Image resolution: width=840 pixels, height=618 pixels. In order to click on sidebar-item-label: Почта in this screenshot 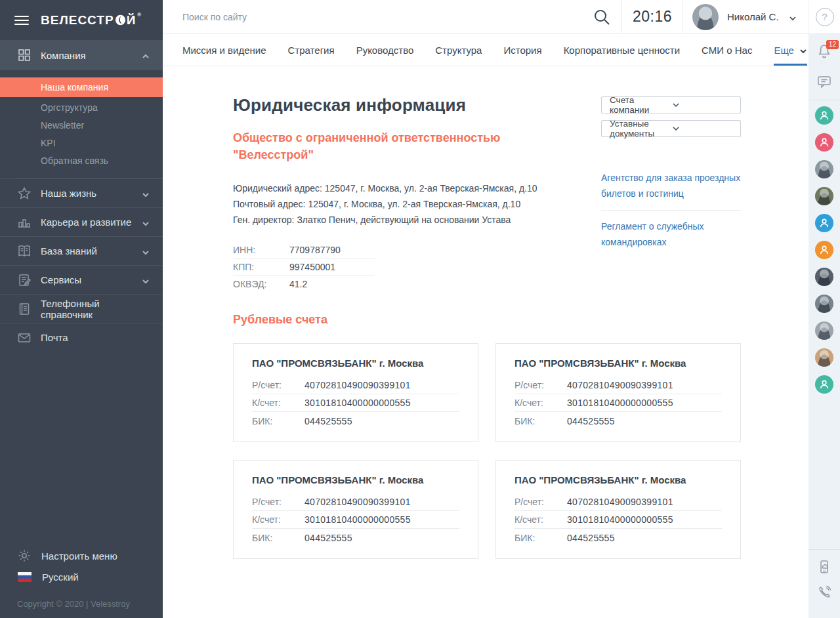, I will do `click(95, 337)`.